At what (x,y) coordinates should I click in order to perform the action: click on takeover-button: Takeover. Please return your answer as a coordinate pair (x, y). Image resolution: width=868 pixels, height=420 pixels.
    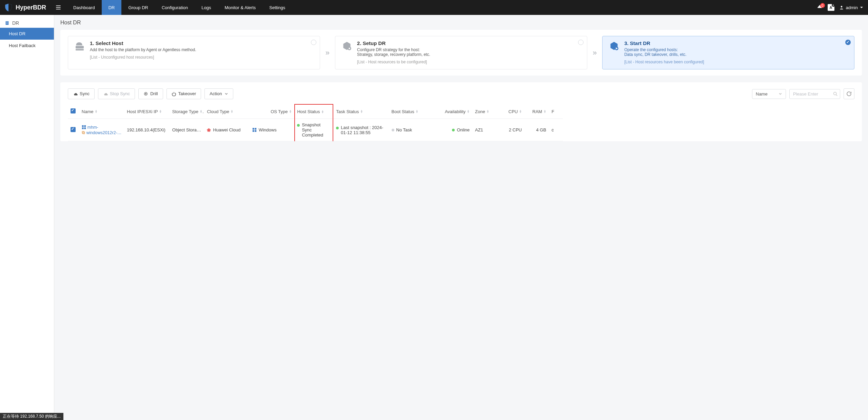
    Looking at the image, I should click on (184, 94).